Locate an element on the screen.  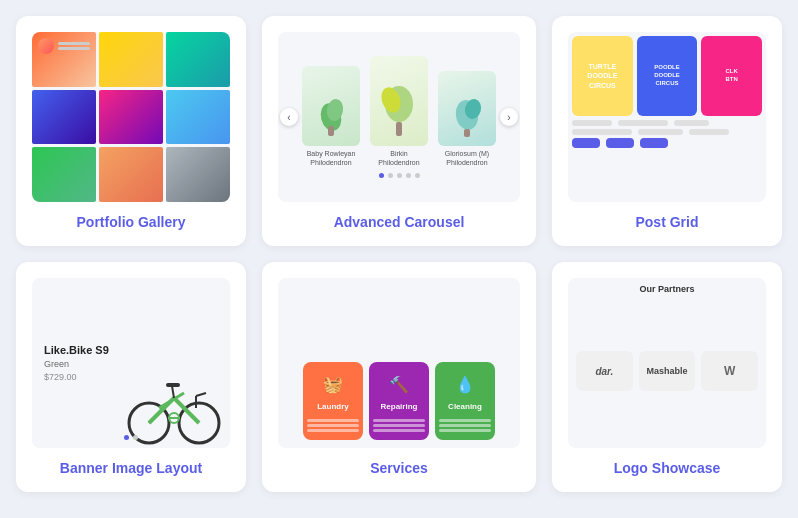
carousel-label-1: Baby RowleyanPhilodendron is located at coordinates (332, 158).